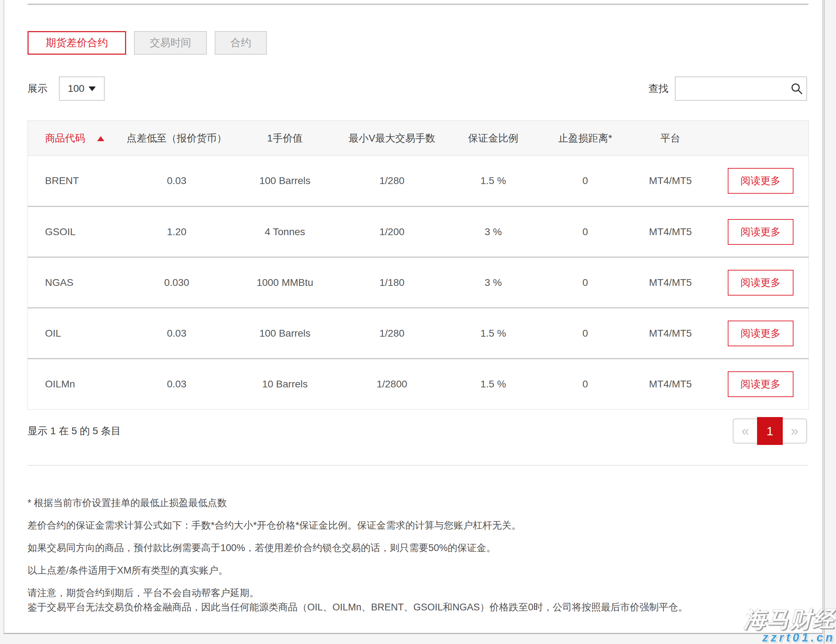 The height and width of the screenshot is (644, 836). Describe the element at coordinates (76, 333) in the screenshot. I see `cell-symbol: OIL` at that location.